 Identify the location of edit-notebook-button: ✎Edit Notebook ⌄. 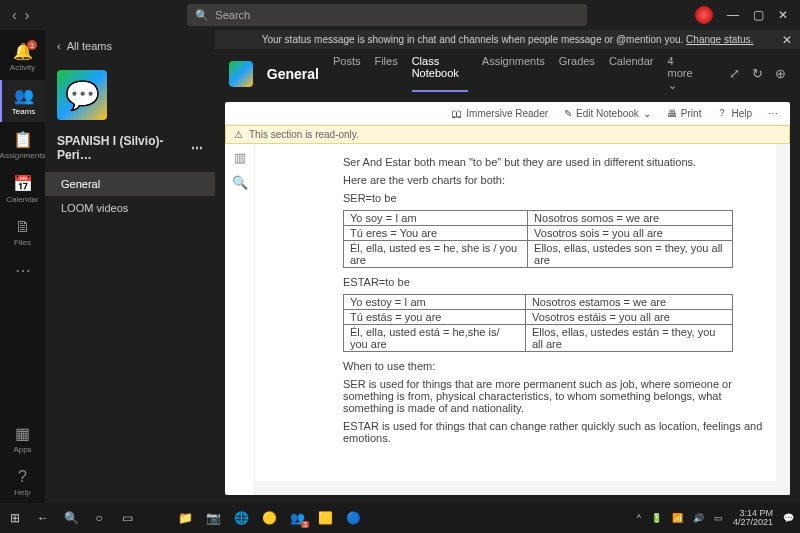
(608, 114).